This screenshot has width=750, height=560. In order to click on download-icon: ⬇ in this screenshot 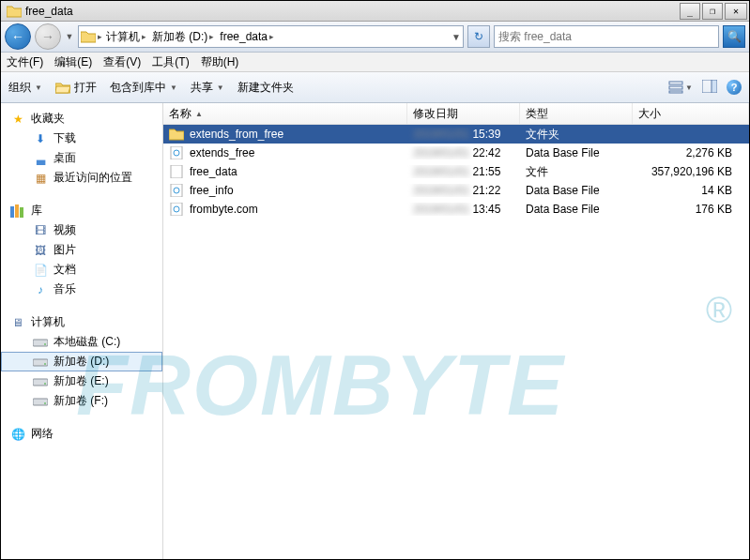, I will do `click(40, 139)`.